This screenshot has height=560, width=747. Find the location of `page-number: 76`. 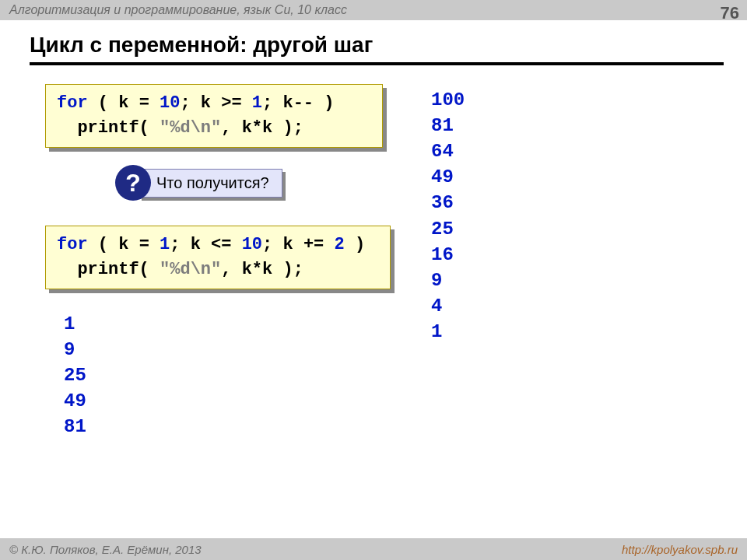

page-number: 76 is located at coordinates (730, 13).